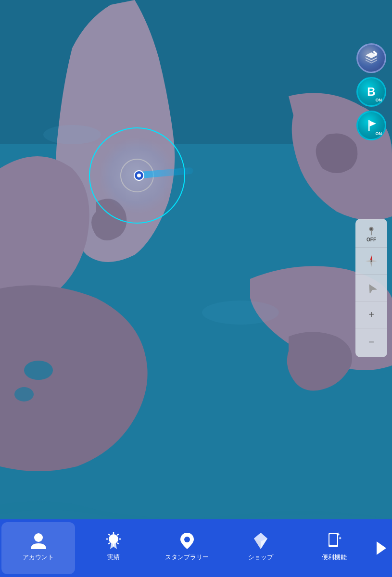 The height and width of the screenshot is (577, 392). What do you see at coordinates (196, 548) in the screenshot?
I see `bottom-nav: アカウント` at bounding box center [196, 548].